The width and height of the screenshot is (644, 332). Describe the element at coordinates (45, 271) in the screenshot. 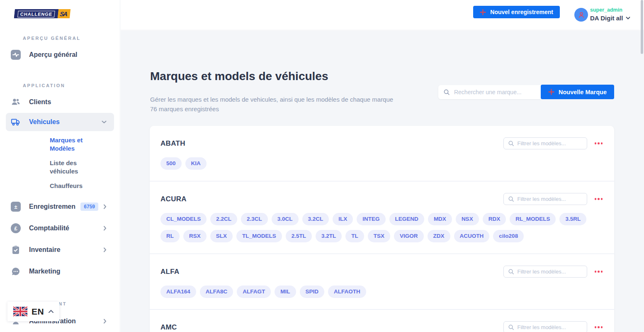

I see `sidebar-item-label: Marketing` at that location.